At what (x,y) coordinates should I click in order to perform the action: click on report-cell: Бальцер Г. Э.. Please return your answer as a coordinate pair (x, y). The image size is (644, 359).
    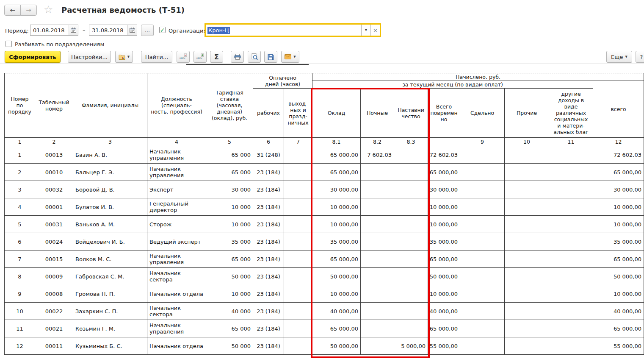
    Looking at the image, I should click on (110, 172).